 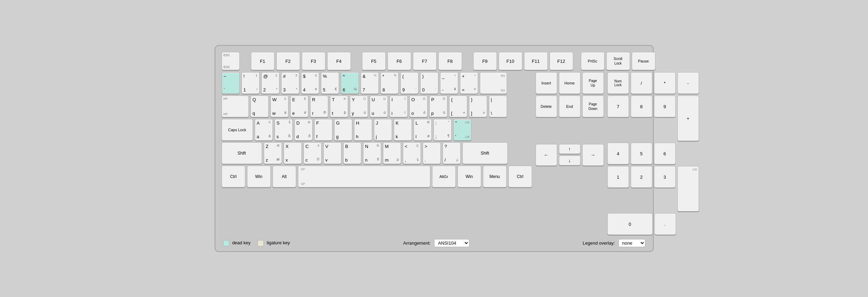 What do you see at coordinates (632, 243) in the screenshot?
I see `overlay-select: none` at bounding box center [632, 243].